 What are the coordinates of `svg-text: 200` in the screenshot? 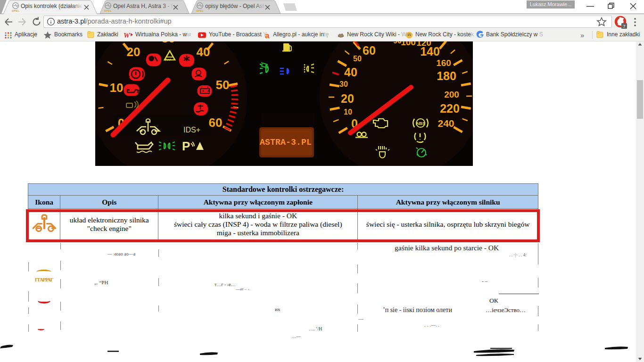 It's located at (452, 94).